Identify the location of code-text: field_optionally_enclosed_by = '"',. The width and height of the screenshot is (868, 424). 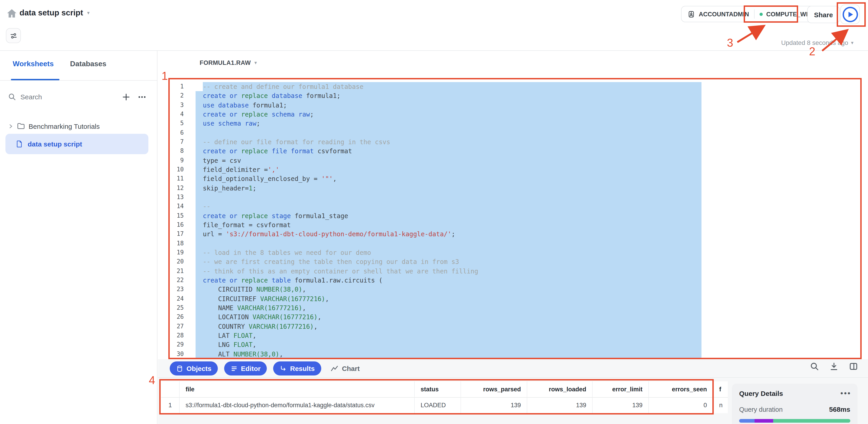
(270, 179).